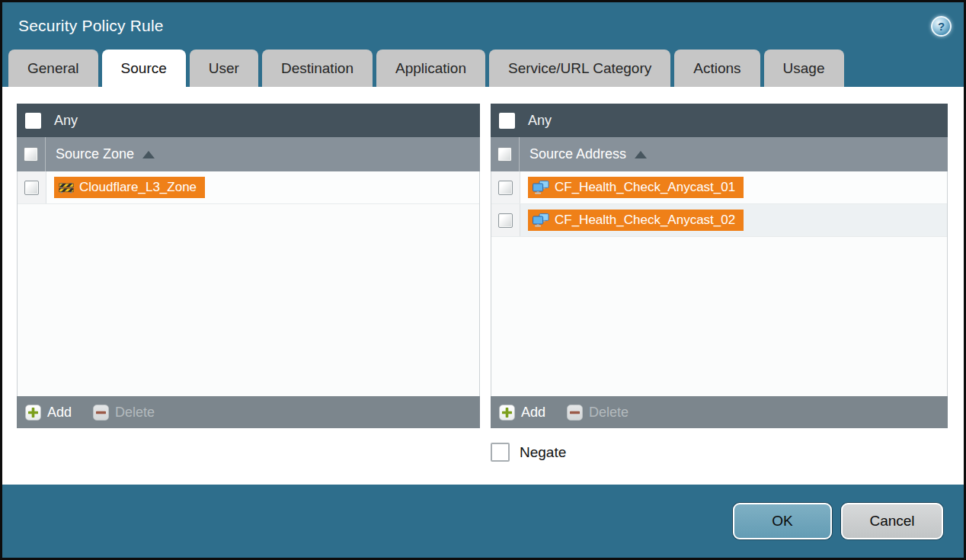 The image size is (966, 560). Describe the element at coordinates (719, 221) in the screenshot. I see `table-row: CF_Health_Check_Anycast_02` at that location.